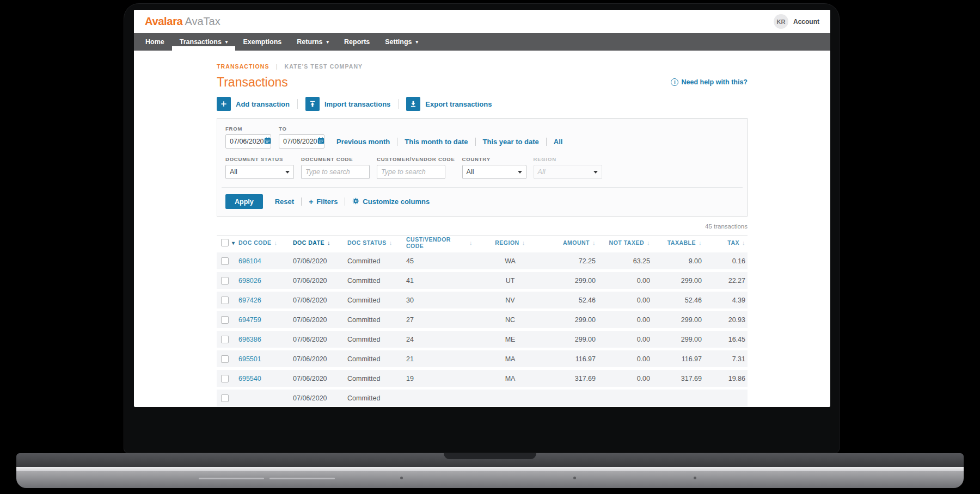 Image resolution: width=980 pixels, height=494 pixels. What do you see at coordinates (411, 172) in the screenshot?
I see `customer-vendor-code-input` at bounding box center [411, 172].